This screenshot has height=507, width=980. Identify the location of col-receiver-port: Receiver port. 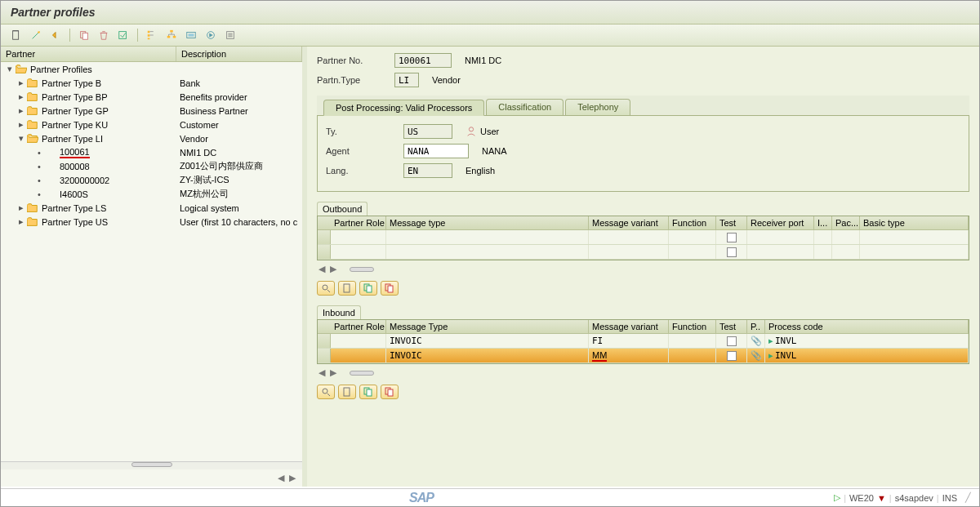
(781, 223).